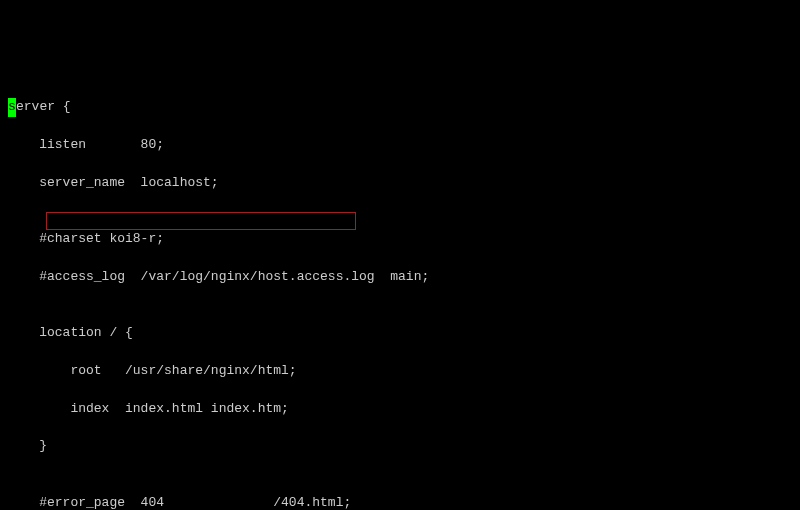 This screenshot has width=800, height=510. What do you see at coordinates (400, 278) in the screenshot?
I see `config-line: #access_log /var/log/nginx/host.access.l…` at bounding box center [400, 278].